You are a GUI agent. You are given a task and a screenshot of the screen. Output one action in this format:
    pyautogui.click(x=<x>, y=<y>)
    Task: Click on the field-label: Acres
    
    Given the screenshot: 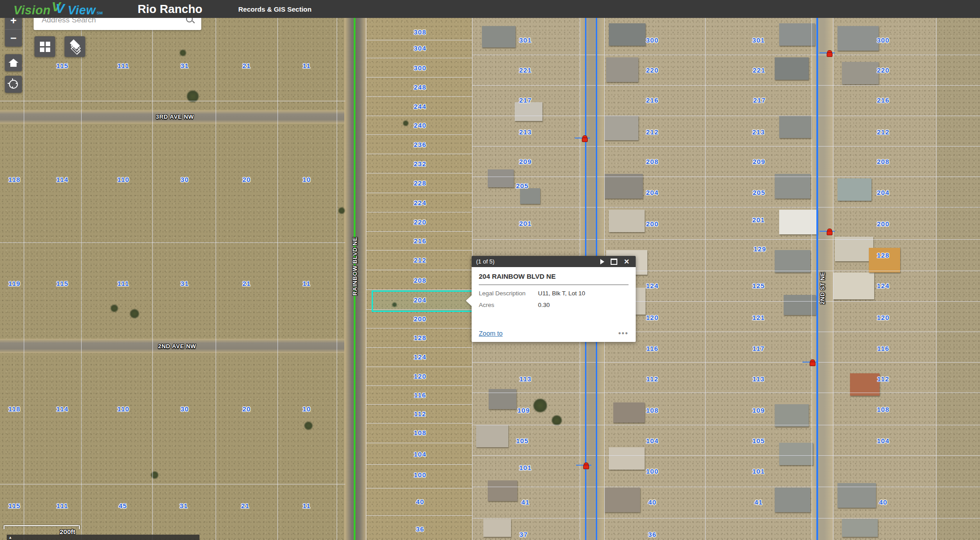 What is the action you would take?
    pyautogui.click(x=508, y=305)
    